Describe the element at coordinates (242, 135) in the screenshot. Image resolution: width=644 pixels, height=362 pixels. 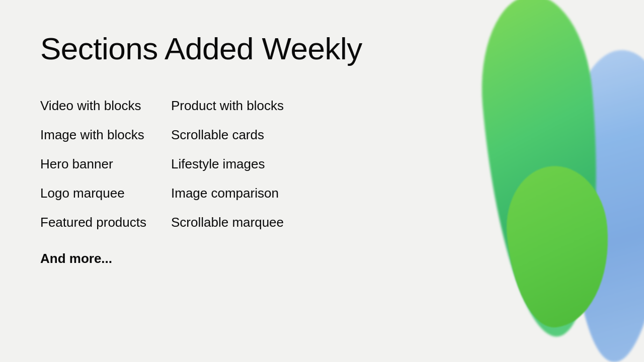
I see `list-item: Scrollable cards` at that location.